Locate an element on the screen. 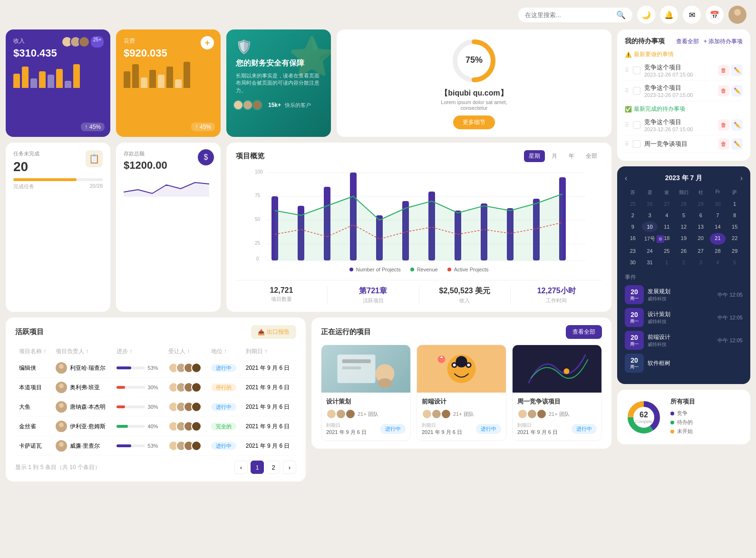 The height and width of the screenshot is (558, 756). export-report-btn: 📤 出口报告 is located at coordinates (274, 332).